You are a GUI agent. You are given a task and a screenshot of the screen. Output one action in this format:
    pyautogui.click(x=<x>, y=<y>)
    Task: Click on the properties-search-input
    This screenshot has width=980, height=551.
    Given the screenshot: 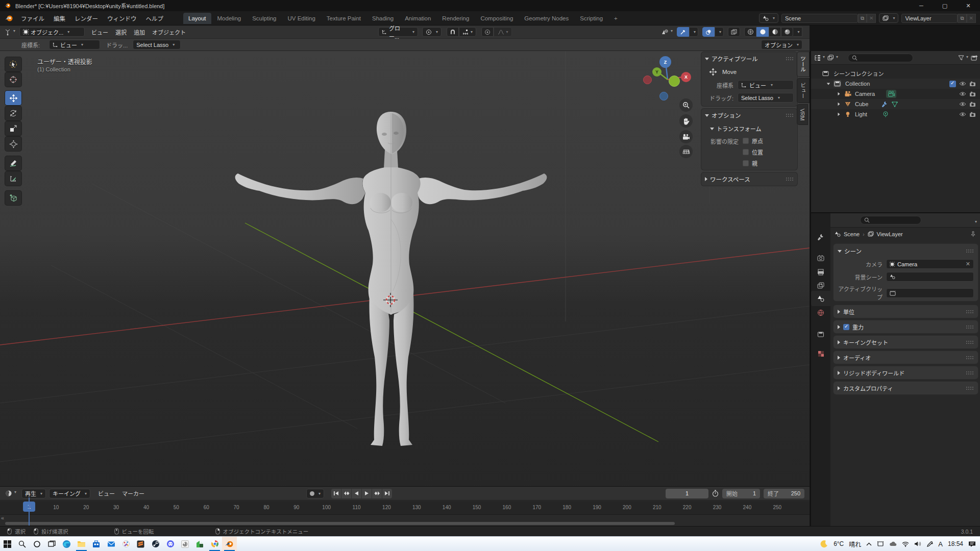 What is the action you would take?
    pyautogui.click(x=891, y=220)
    